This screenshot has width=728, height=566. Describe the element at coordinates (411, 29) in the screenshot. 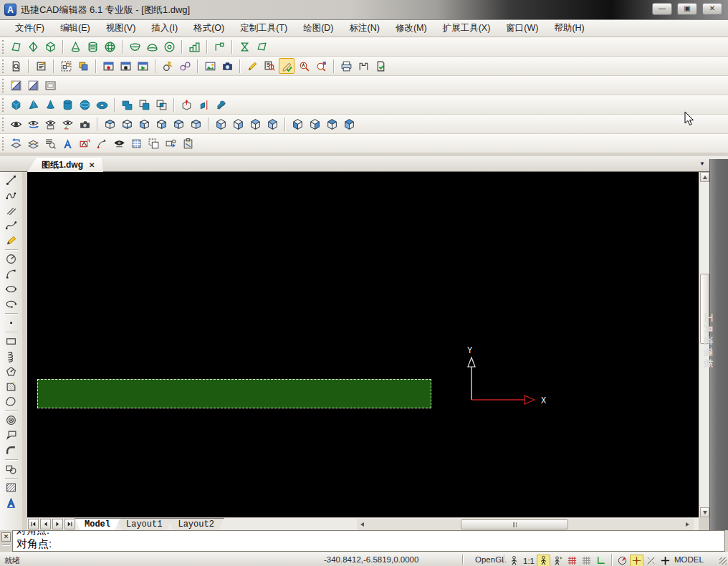

I see `menu-item-9: 修改(M)` at that location.